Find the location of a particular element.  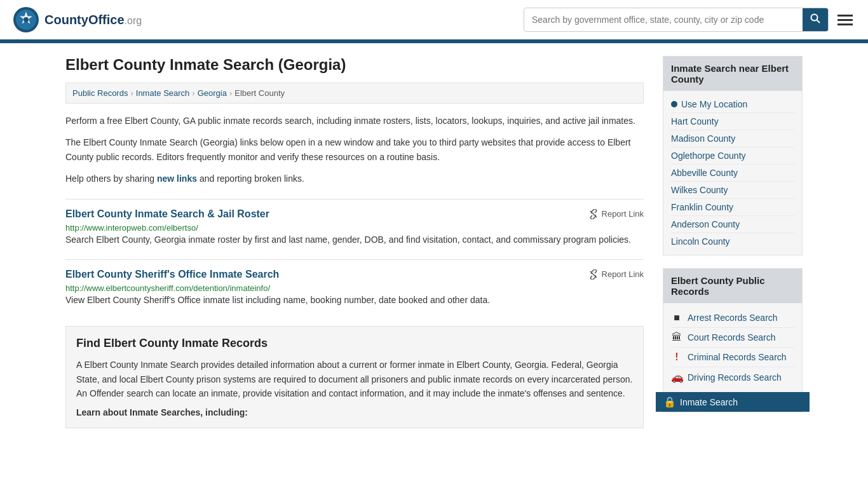

sidebar-public-records-section: Elbert County Public Records ■ Arrest Re… is located at coordinates (733, 341).